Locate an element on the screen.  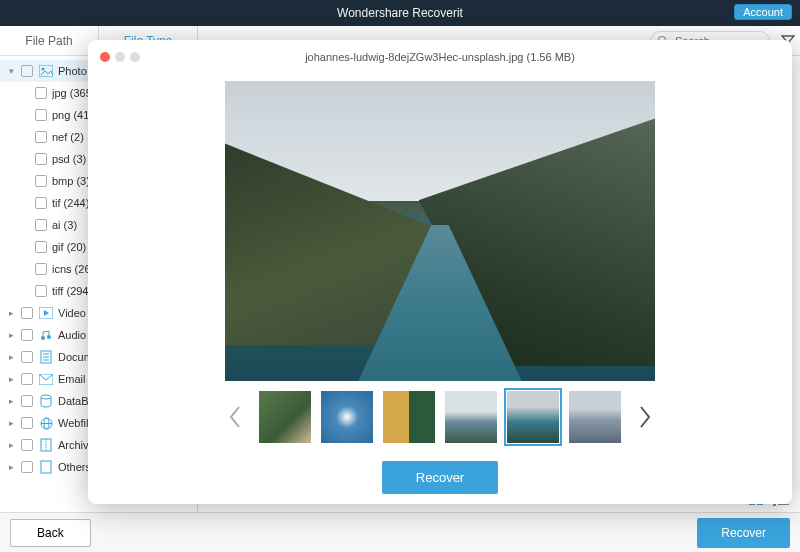
sidebar-item-label: jpg (365 is located at coordinates (72, 93).